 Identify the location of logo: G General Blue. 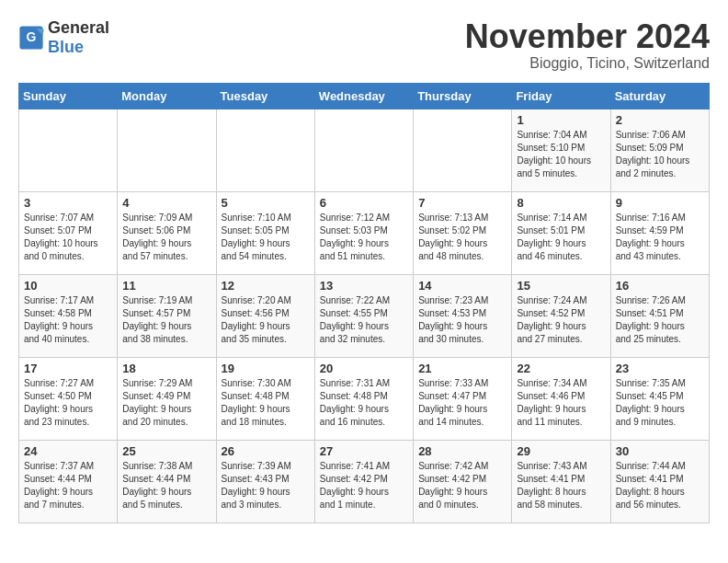
(64, 38).